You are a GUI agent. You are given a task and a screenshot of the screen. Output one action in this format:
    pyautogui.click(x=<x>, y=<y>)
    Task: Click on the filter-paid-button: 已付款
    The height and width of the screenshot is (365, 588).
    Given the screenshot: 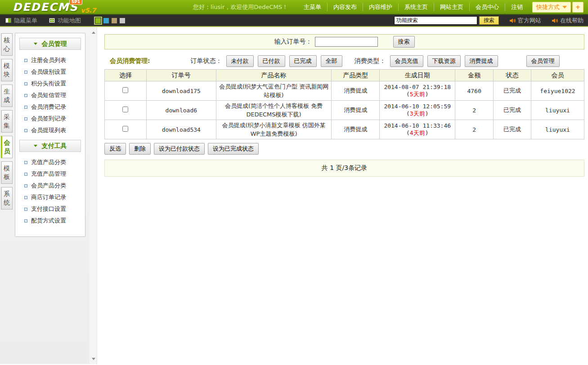 What is the action you would take?
    pyautogui.click(x=272, y=61)
    